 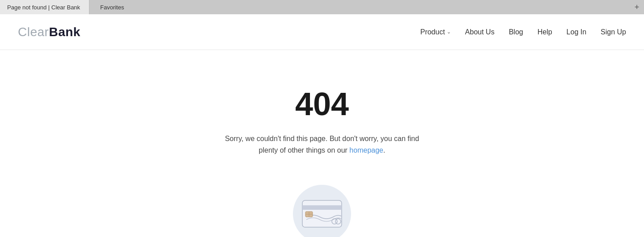 I want to click on homepage-link: homepage, so click(x=366, y=150).